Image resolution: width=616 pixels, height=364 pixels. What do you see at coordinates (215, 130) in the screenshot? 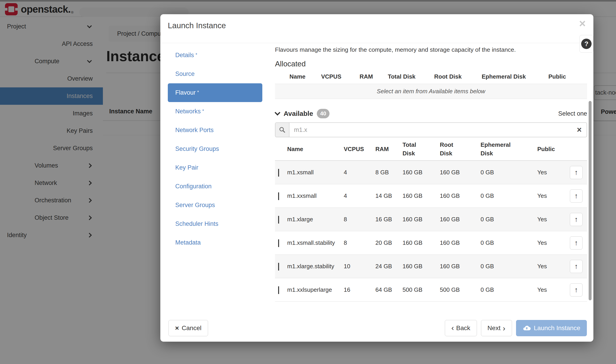
I see `wizard-step-network-ports: Network Ports` at bounding box center [215, 130].